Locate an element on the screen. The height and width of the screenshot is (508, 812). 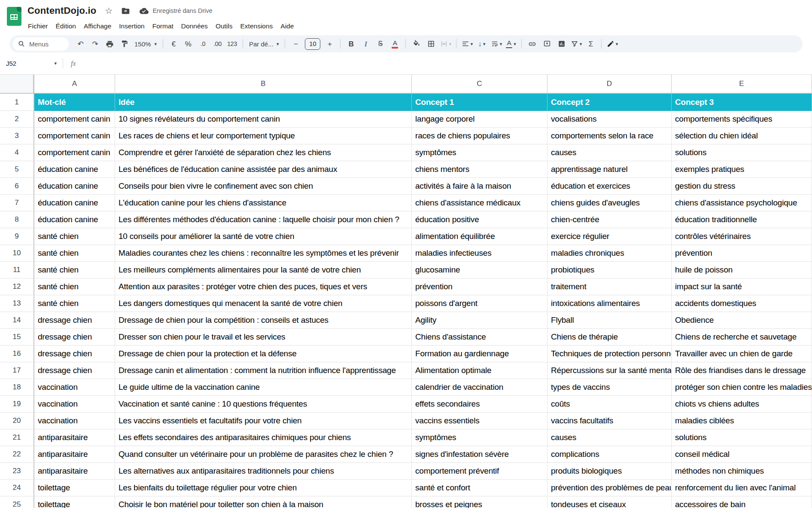
cell: coûts is located at coordinates (610, 404).